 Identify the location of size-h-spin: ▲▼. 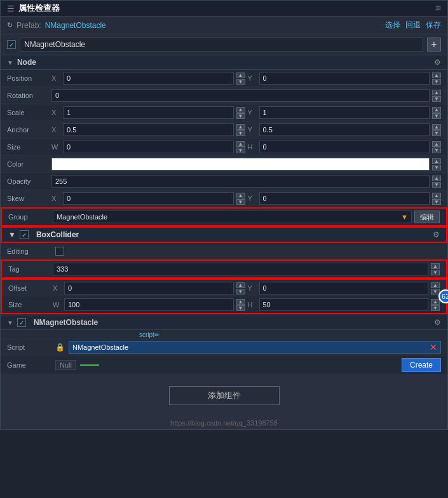
(437, 148).